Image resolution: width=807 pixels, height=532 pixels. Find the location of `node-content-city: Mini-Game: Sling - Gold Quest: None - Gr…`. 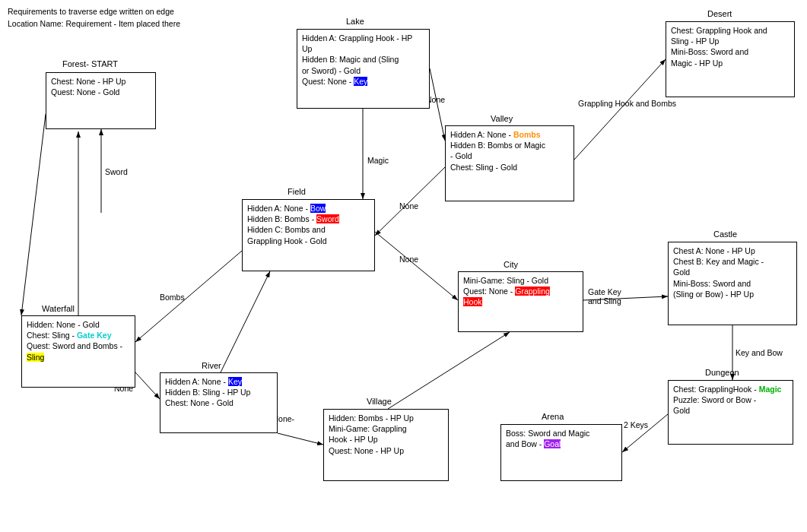

node-content-city: Mini-Game: Sling - Gold Quest: None - Gr… is located at coordinates (520, 292).